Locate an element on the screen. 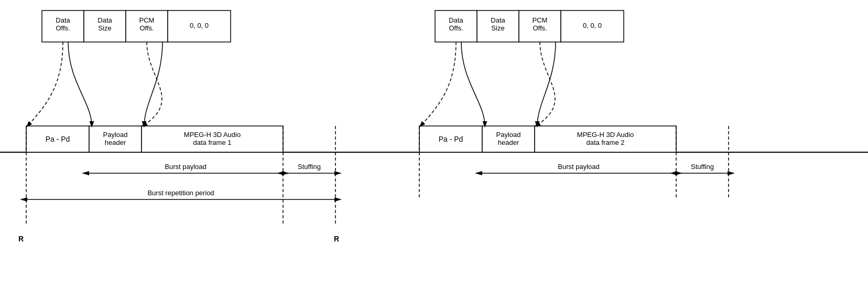  right-burst-arrow-left is located at coordinates (479, 173).